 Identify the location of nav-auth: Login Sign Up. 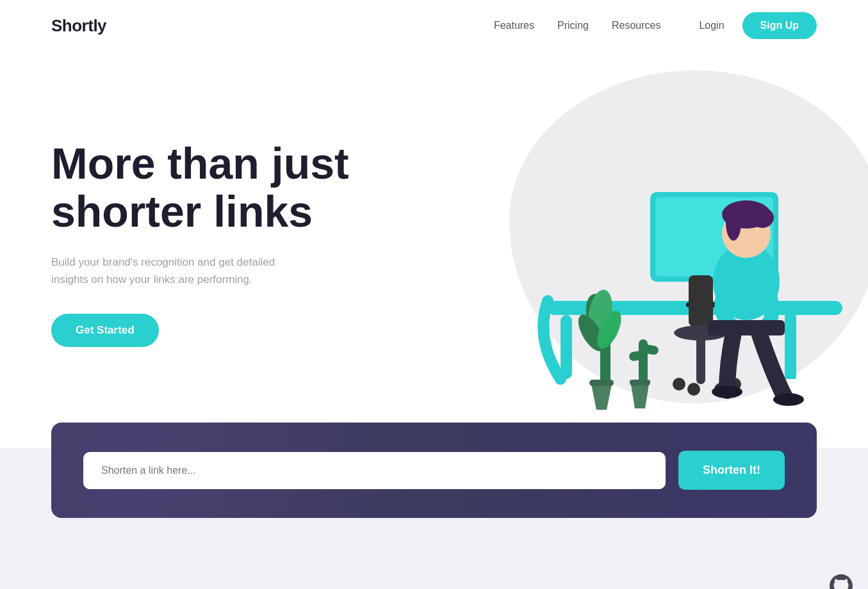
(758, 26).